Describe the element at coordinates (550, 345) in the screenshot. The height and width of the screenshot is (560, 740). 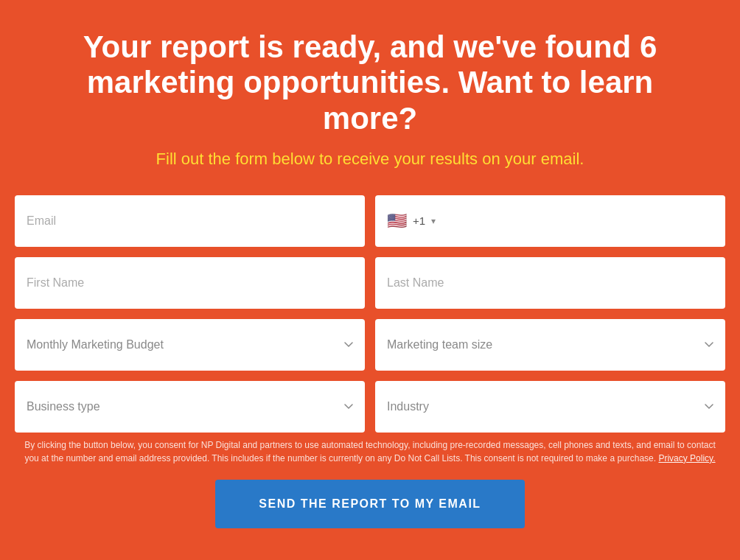
I see `team-size-dropdown: Marketing team size 1-5 6-10 11-25 26-50…` at that location.